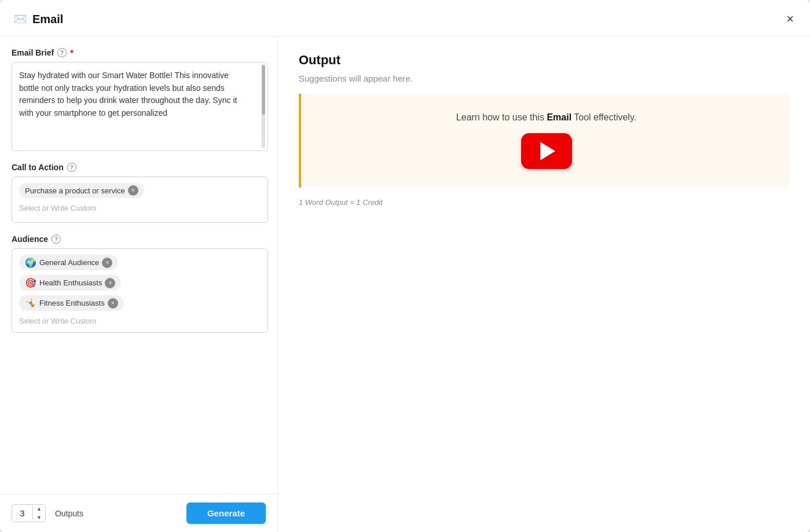 The width and height of the screenshot is (810, 532). What do you see at coordinates (140, 167) in the screenshot?
I see `cta-label: Call to Action ?` at bounding box center [140, 167].